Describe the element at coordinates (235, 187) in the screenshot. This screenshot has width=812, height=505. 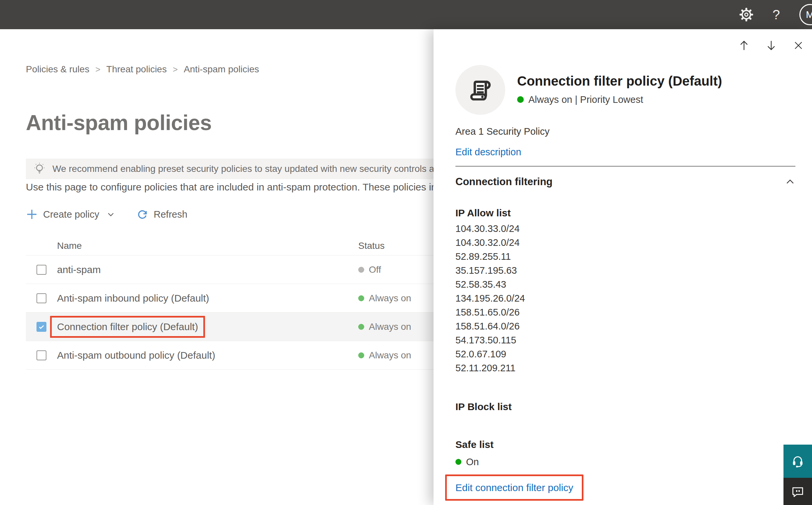
I see `page-description: Use this page to configure policies that…` at that location.